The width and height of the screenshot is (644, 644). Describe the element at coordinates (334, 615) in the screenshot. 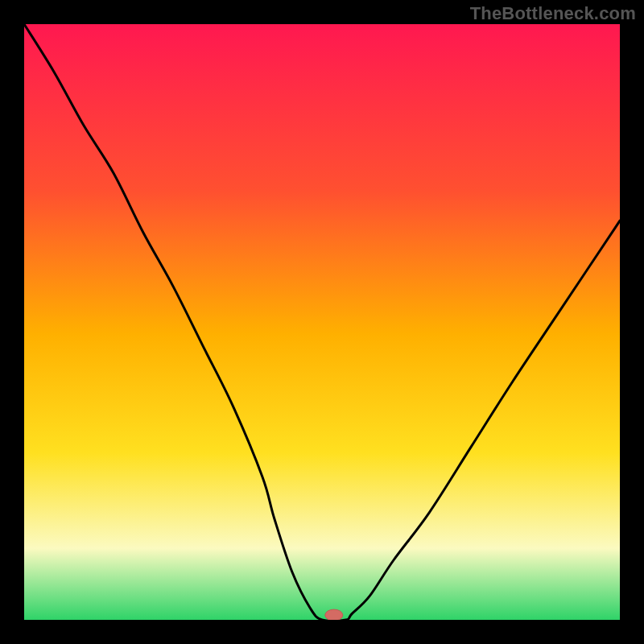

I see `optimal-point-marker` at that location.